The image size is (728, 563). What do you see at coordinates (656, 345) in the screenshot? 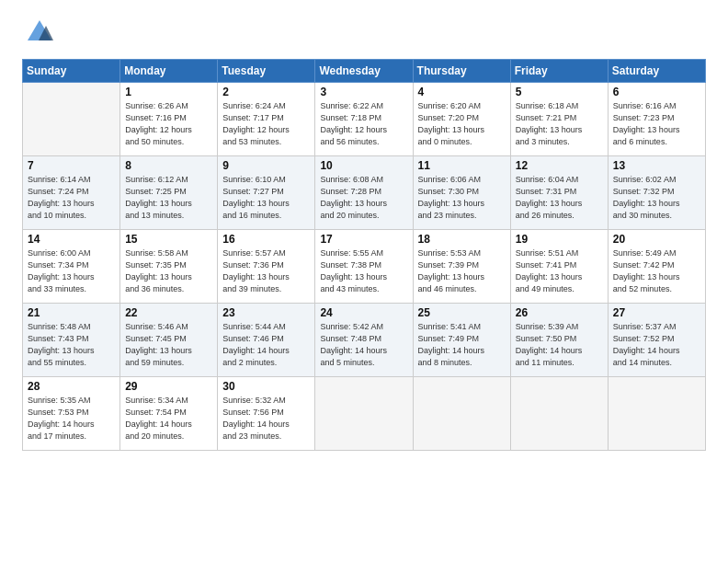
I see `day-info: Sunrise: 5:37 AM Sunset: 7:52 PM Dayligh…` at bounding box center [656, 345].